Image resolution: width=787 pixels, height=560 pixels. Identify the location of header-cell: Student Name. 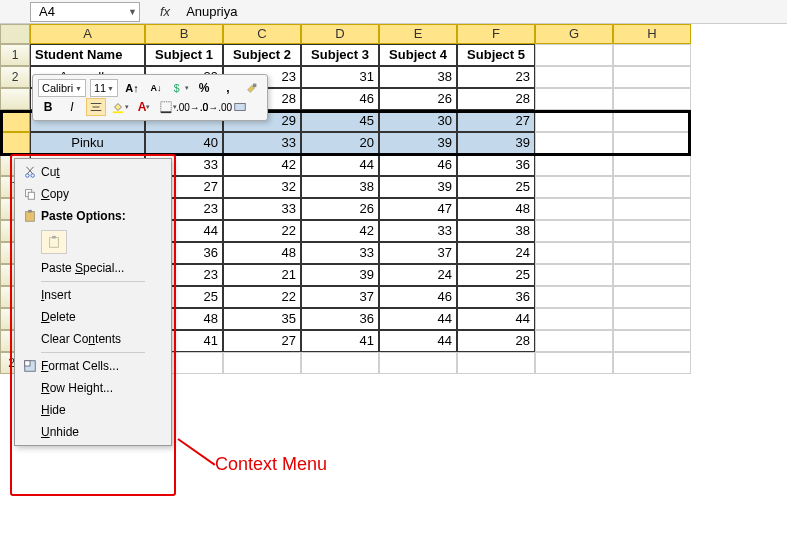
(88, 55).